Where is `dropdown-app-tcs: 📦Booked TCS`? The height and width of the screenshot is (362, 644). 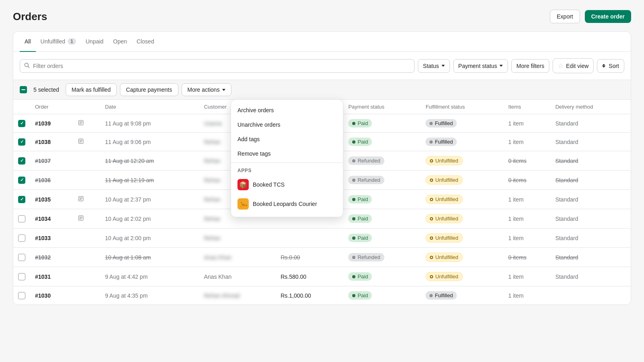
dropdown-app-tcs: 📦Booked TCS is located at coordinates (287, 185).